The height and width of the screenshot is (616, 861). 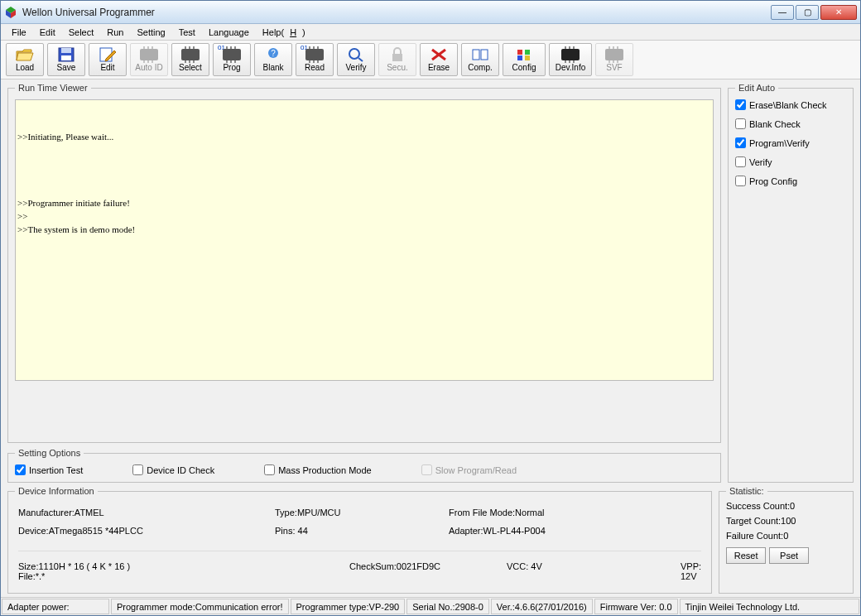 I want to click on fromfile: From File Mode:Normal, so click(x=556, y=513).